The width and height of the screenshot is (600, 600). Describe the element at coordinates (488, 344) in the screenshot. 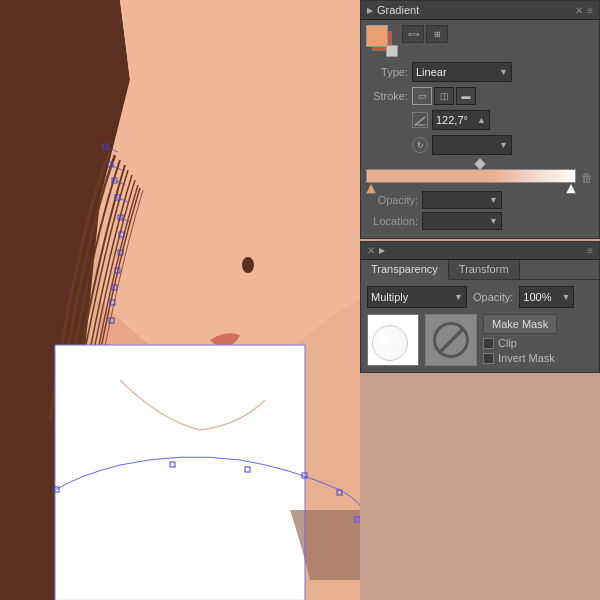

I see `clip-checkbox` at that location.